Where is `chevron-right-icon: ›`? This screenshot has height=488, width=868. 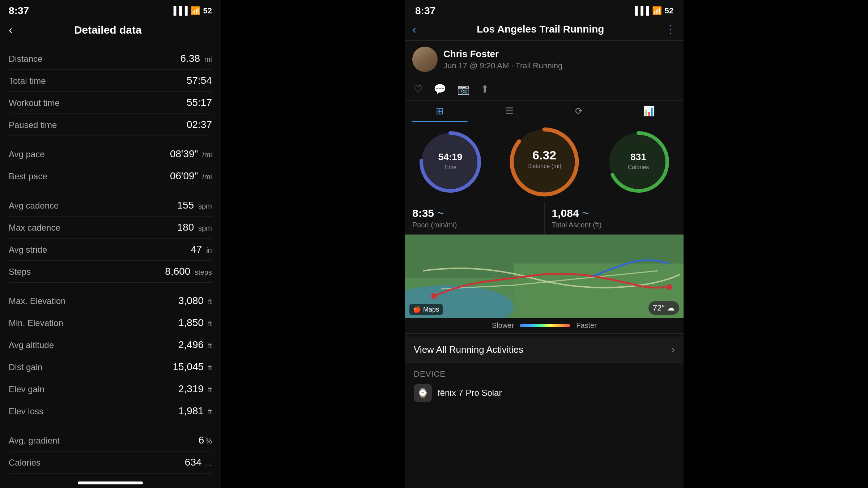 chevron-right-icon: › is located at coordinates (673, 350).